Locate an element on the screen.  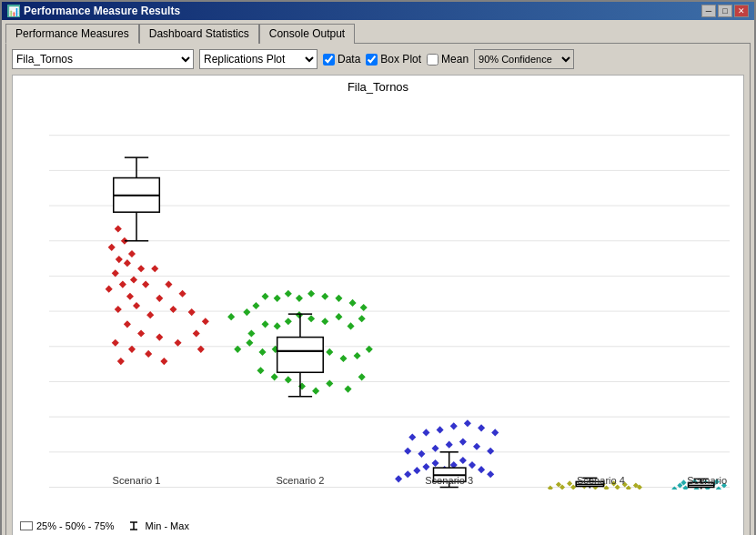
svg-text: Scenario 2 is located at coordinates (300, 480).